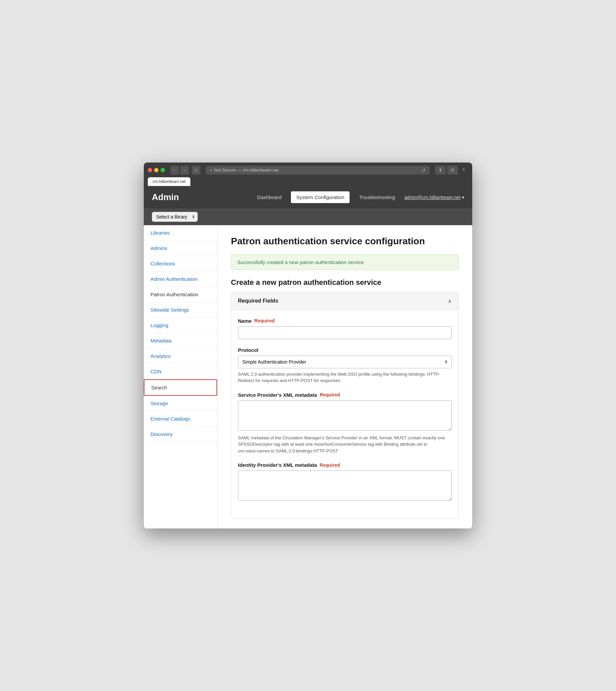 The height and width of the screenshot is (691, 616). I want to click on library-select-wrapper: Select a library, so click(175, 217).